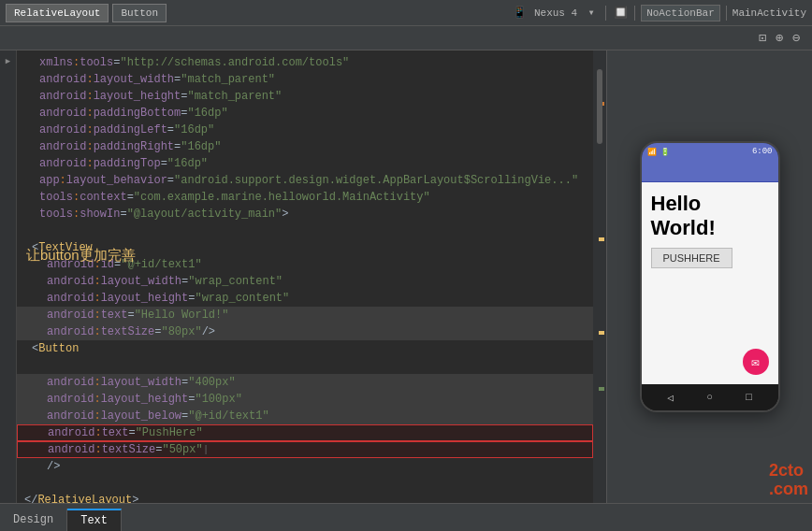 This screenshot has width=812, height=531. What do you see at coordinates (406, 13) in the screenshot?
I see `top-toolbar: RelativeLayout Button 📱 Nexus 4 ▾ 🔲 NoAc…` at bounding box center [406, 13].